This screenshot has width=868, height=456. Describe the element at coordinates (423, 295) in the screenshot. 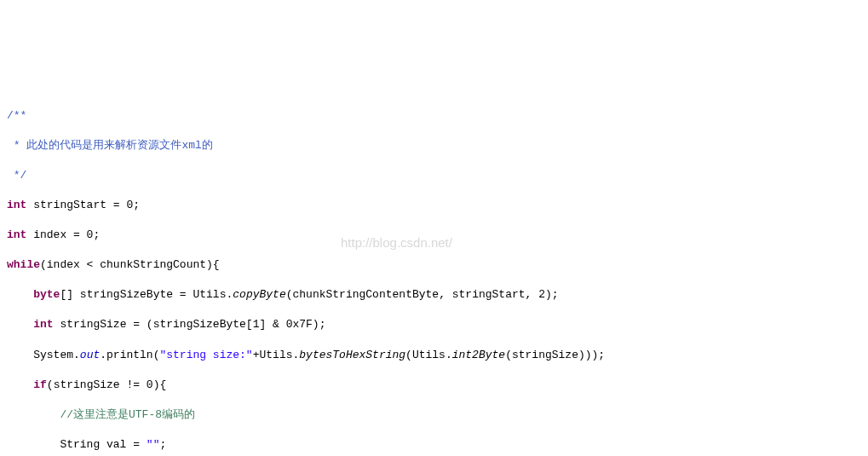

I see `code-text: (chunkStringContentByte, stringStart, 2)…` at that location.